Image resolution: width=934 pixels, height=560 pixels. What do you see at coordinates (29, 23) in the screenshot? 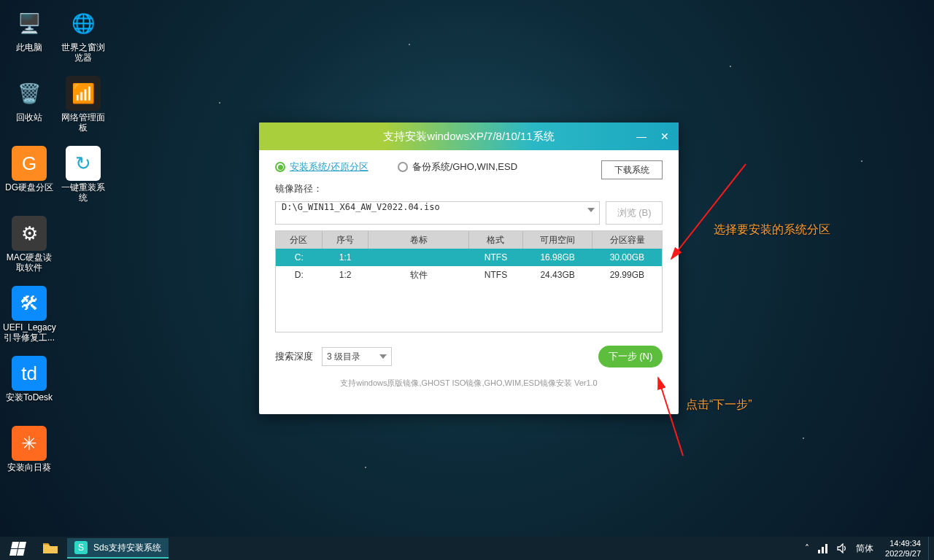
I see `app-icon: 🖥️` at bounding box center [29, 23].